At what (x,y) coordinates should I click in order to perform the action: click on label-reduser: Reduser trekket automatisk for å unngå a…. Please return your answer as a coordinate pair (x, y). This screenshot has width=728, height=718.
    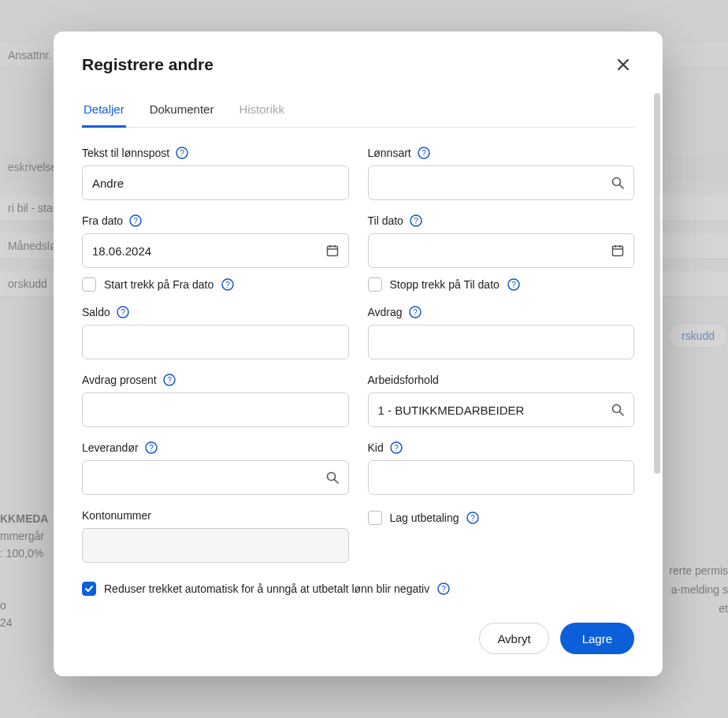
    Looking at the image, I should click on (266, 589).